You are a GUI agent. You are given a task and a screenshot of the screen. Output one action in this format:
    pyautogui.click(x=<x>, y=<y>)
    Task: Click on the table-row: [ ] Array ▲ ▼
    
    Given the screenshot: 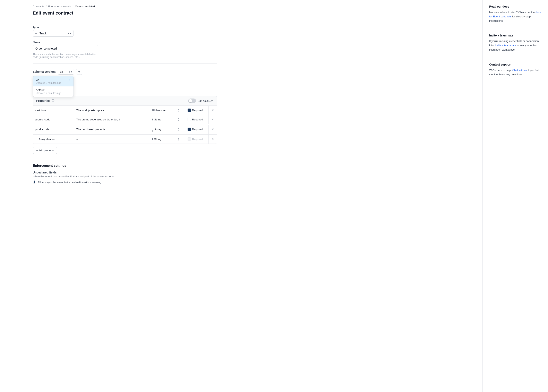 What is the action you would take?
    pyautogui.click(x=125, y=129)
    